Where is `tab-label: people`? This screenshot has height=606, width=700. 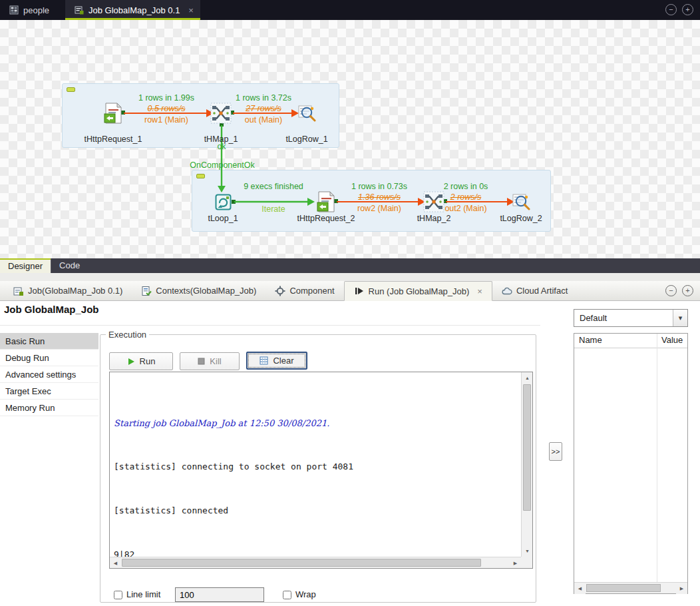 tab-label: people is located at coordinates (36, 11).